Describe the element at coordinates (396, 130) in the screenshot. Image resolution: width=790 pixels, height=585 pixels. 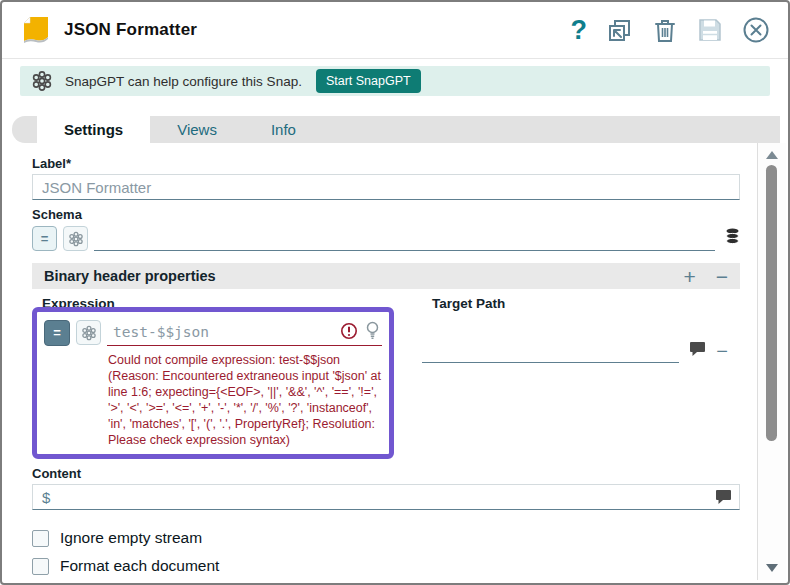
I see `tabstrip: Settings Views Info` at that location.